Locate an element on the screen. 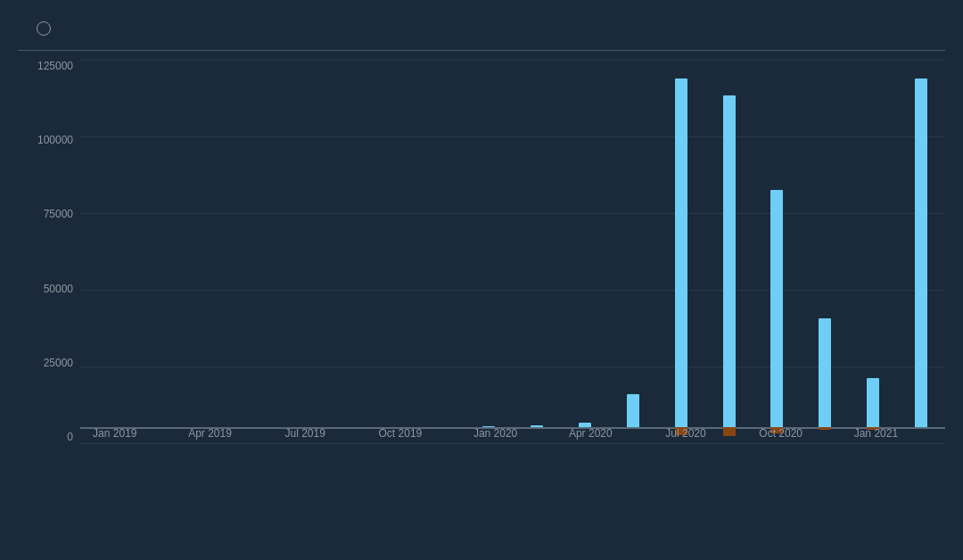 The height and width of the screenshot is (560, 963). header-section is located at coordinates (482, 21).